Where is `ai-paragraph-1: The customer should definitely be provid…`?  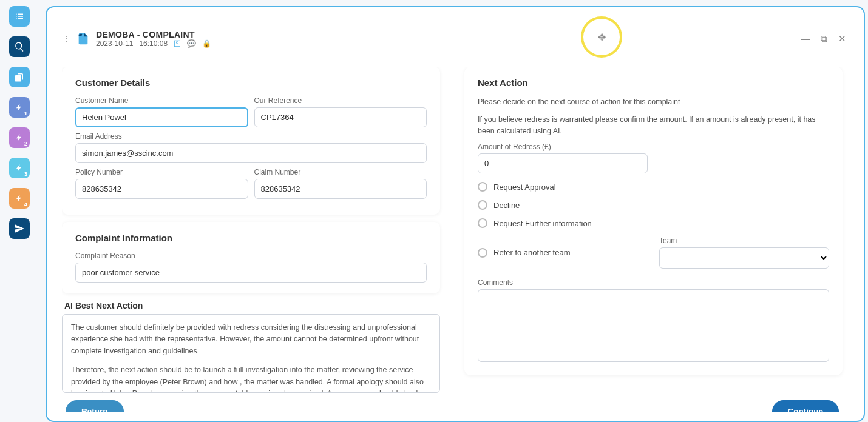
ai-paragraph-1: The customer should definitely be provid… is located at coordinates (251, 340).